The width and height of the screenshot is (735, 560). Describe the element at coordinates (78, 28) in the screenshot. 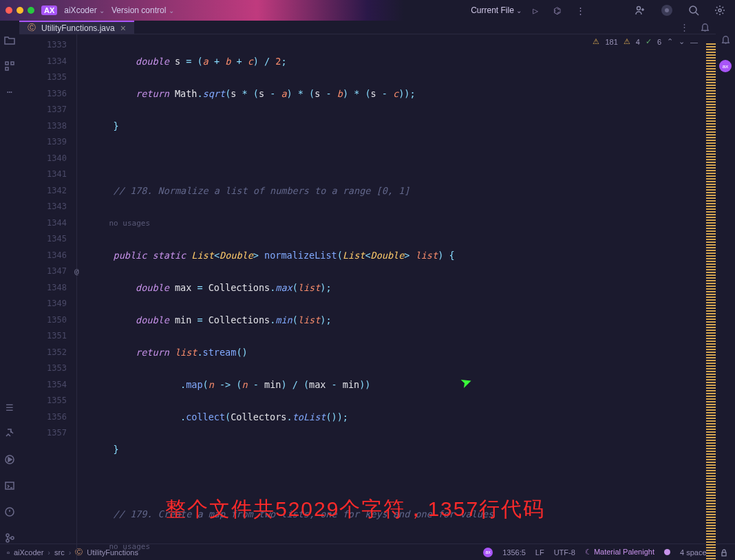

I see `tab-label: UtilityFunctions.java` at that location.